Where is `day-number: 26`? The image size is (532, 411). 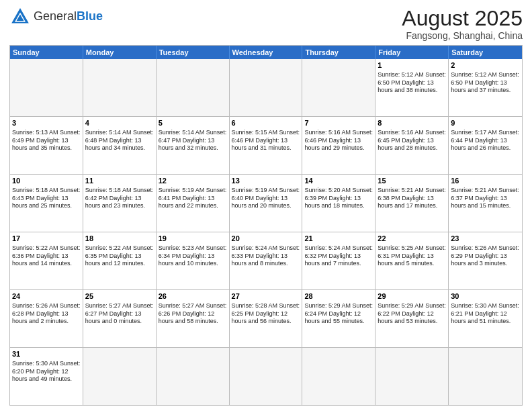
day-number: 26 is located at coordinates (193, 297).